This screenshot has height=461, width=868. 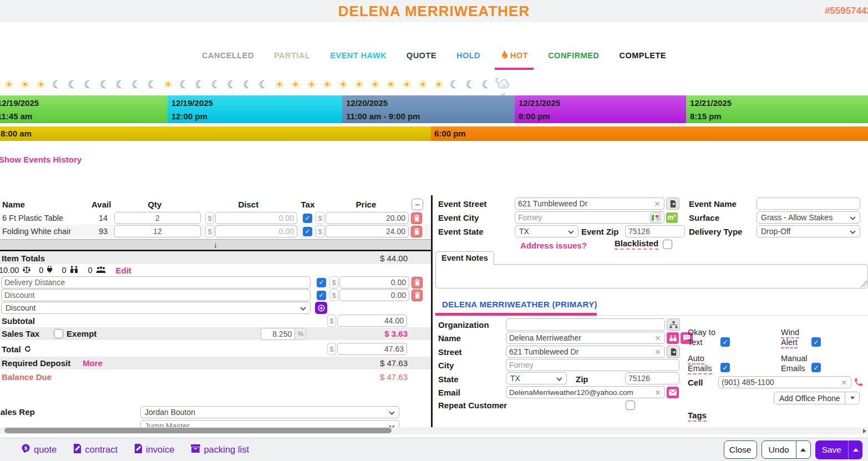 I want to click on contacts-people-icon, so click(x=673, y=338).